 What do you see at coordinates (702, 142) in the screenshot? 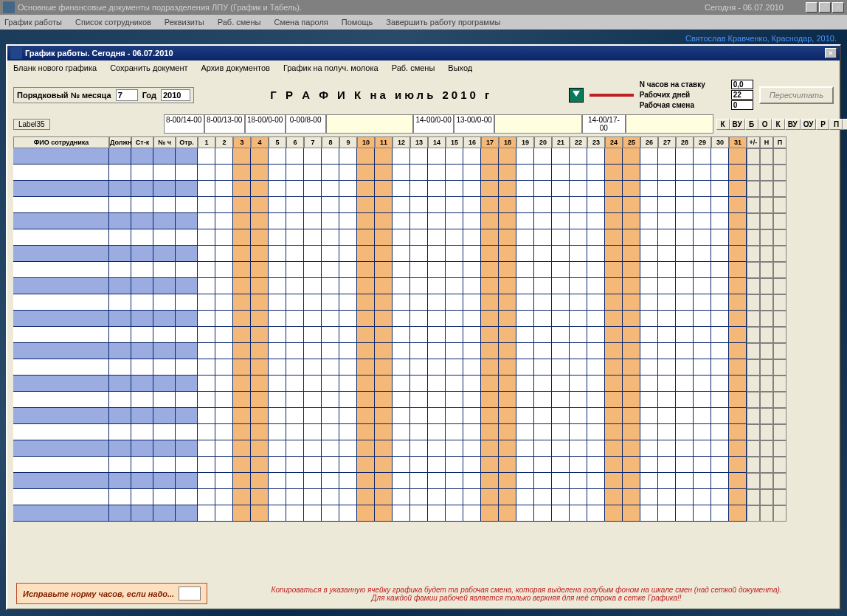
I see `col-day-29: 29` at bounding box center [702, 142].